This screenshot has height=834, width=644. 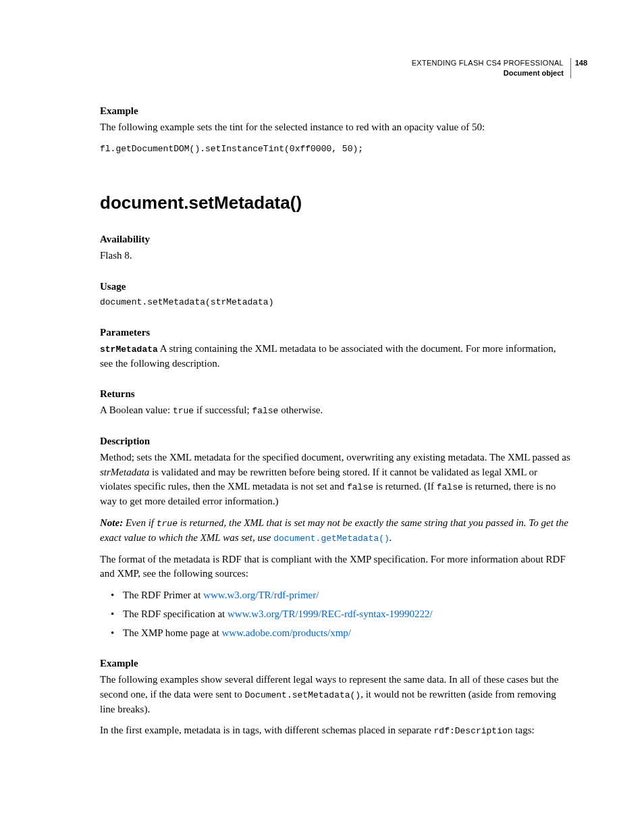 I want to click on xmp-link: www.adobe.com/products/xmp/, so click(x=287, y=633).